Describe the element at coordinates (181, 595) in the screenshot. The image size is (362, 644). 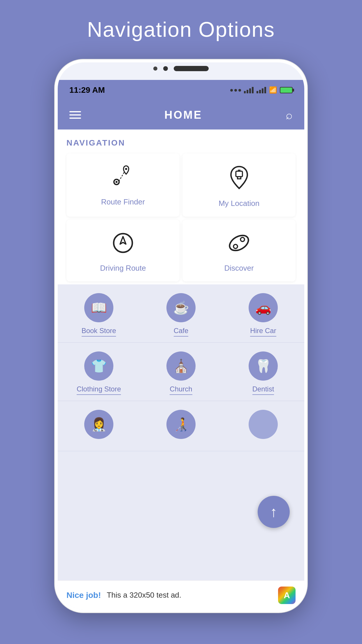
I see `ad-banner: Nice job! This a 320x50 test ad. A` at that location.